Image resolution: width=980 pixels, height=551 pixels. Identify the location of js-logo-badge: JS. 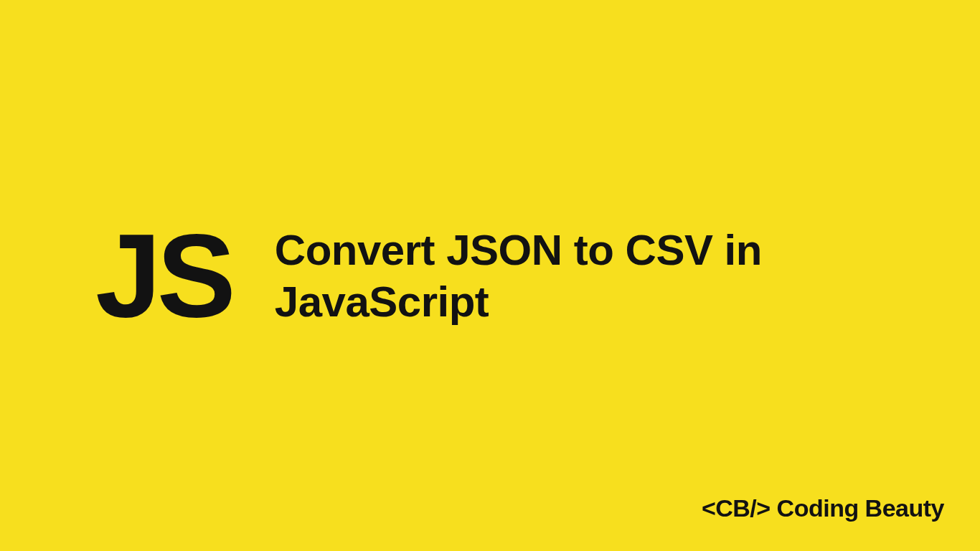
(164, 276).